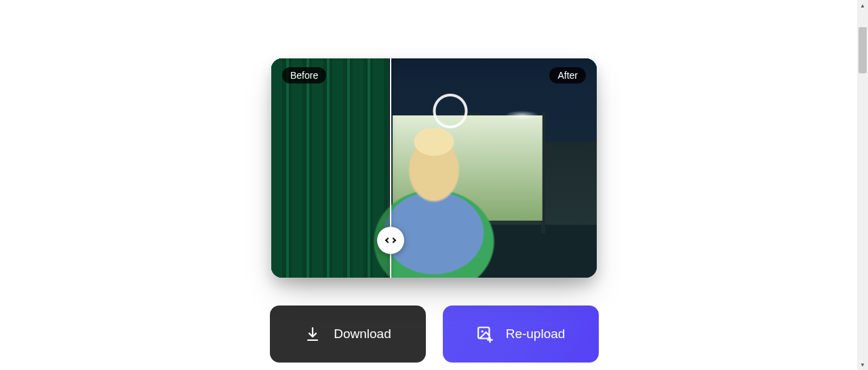 This screenshot has height=370, width=868. What do you see at coordinates (863, 5) in the screenshot?
I see `scrollbar-up-arrow-icon: ▲` at bounding box center [863, 5].